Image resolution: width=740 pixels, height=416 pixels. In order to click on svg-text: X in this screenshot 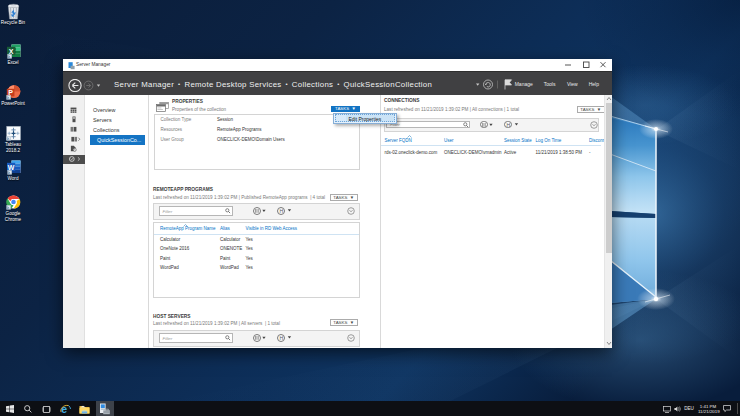, I will do `click(12, 52)`.